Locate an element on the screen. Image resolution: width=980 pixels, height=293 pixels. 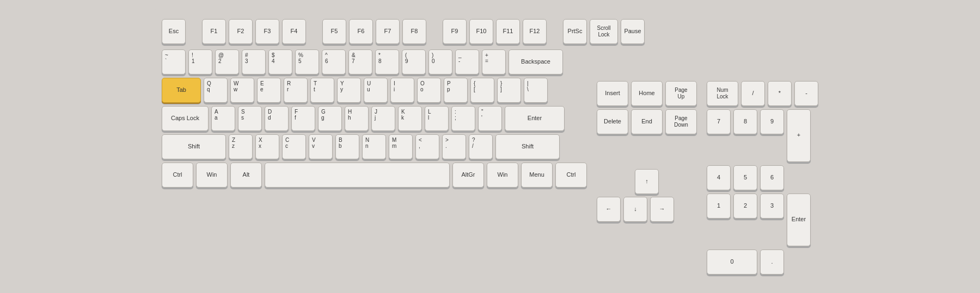
key-g: Gg is located at coordinates (330, 119).